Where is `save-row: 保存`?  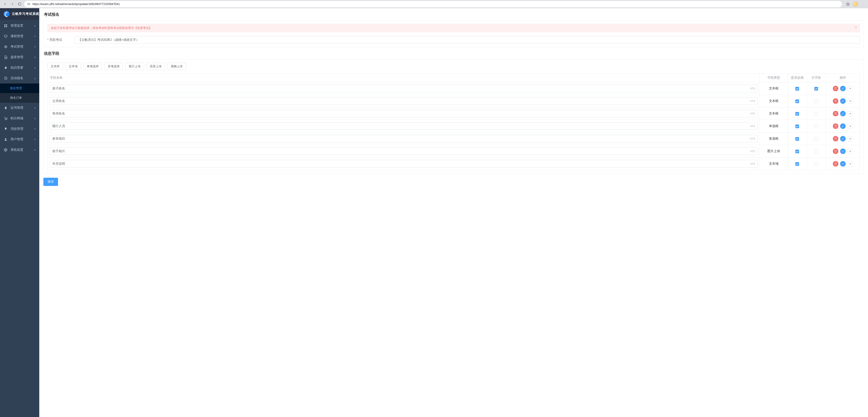 save-row: 保存 is located at coordinates (454, 180).